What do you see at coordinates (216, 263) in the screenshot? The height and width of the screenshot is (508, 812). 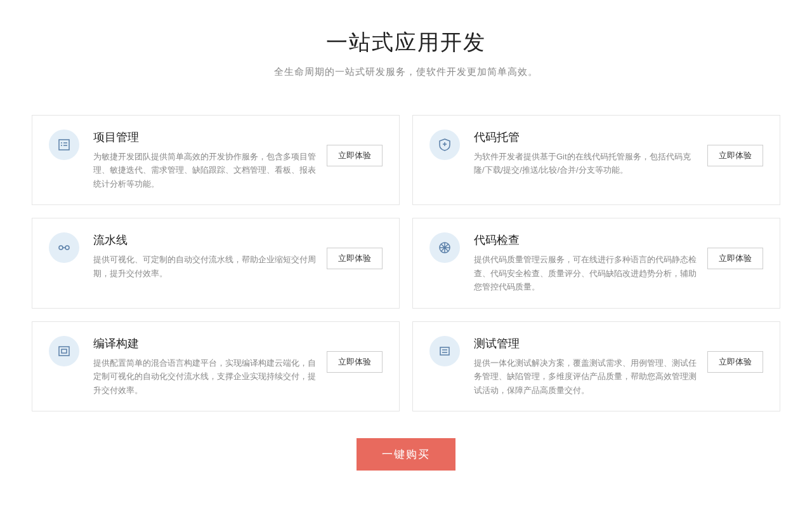 I see `feature-card-pipeline: 流水线 提供可视化、可定制的自动交付流水线，帮助企业缩短交付周期，提升交付效率。…` at bounding box center [216, 263].